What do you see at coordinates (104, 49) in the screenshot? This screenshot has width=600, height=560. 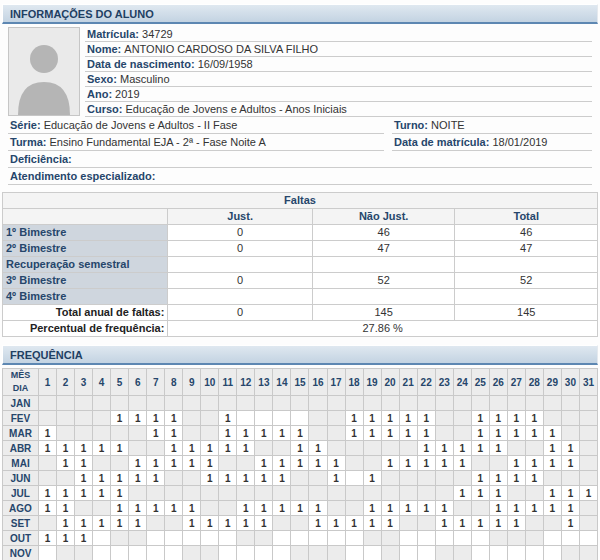 I see `field-label: Nome:` at bounding box center [104, 49].